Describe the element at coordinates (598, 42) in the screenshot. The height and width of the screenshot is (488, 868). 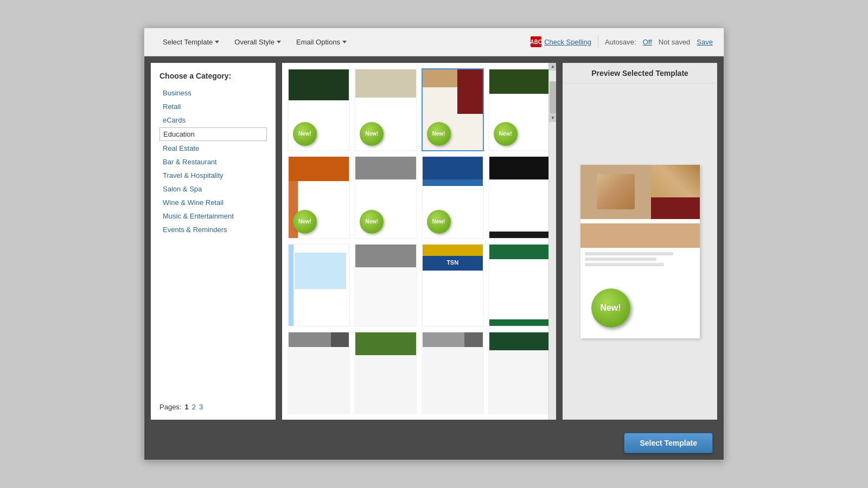
I see `toolbar-separator` at that location.